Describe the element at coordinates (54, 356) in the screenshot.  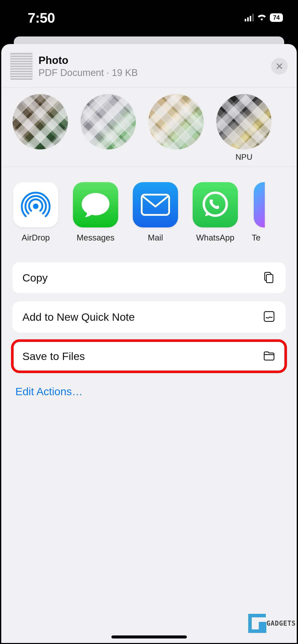
I see `action-label: Save to Files` at that location.